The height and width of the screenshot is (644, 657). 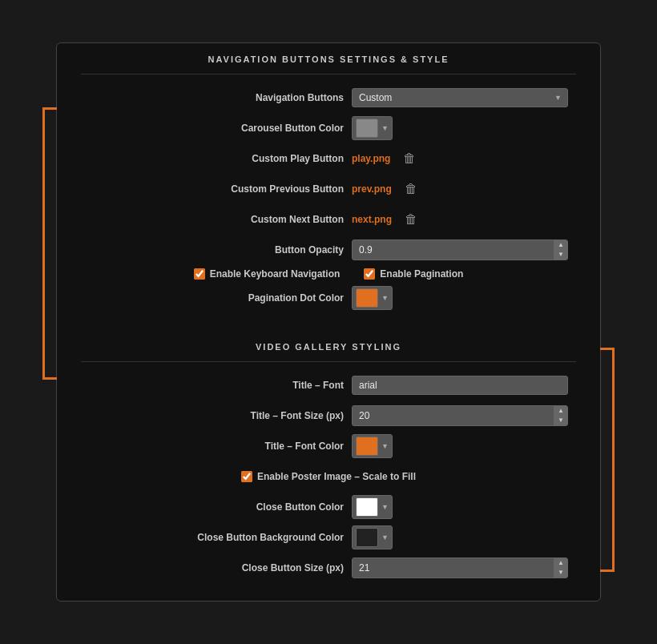 What do you see at coordinates (464, 159) in the screenshot?
I see `custom-play-control: play.png 🗑` at bounding box center [464, 159].